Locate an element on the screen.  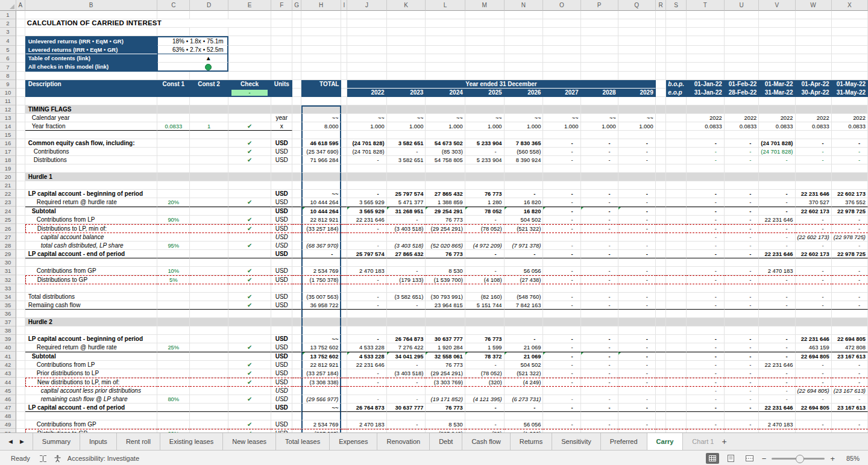
cell-K26: (3 403 518) is located at coordinates (406, 229).